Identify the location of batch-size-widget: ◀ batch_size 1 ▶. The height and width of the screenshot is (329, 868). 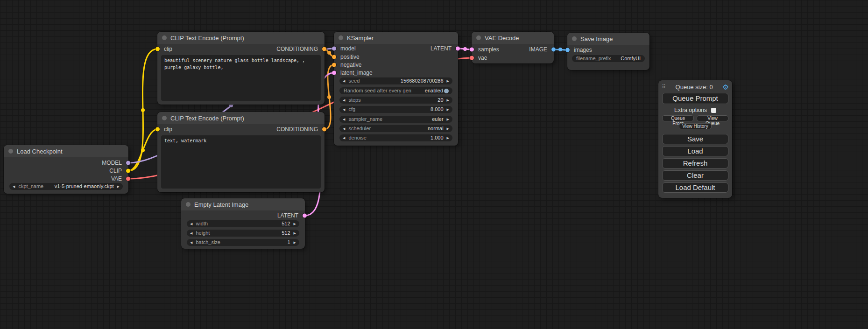
(243, 243).